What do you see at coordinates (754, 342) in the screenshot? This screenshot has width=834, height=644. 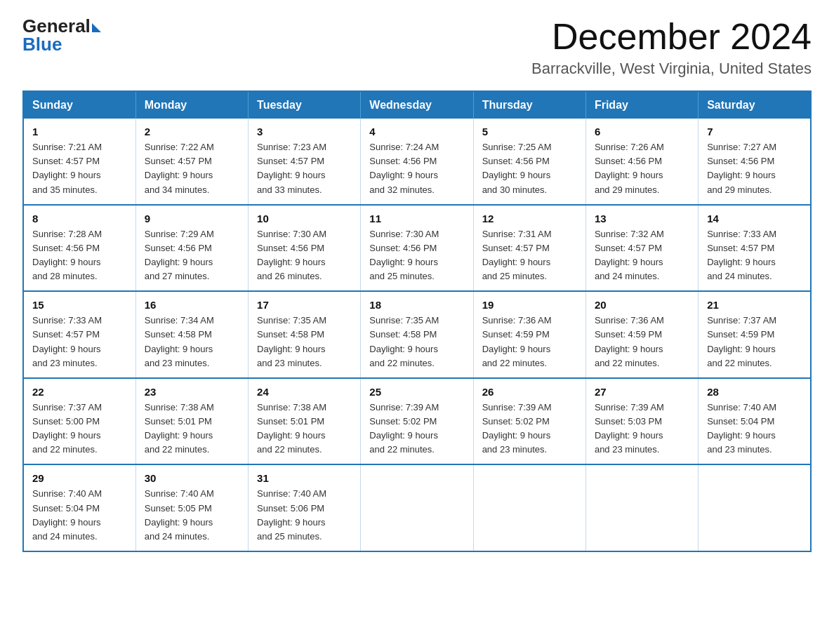 I see `day-info: Sunrise: 7:37 AMSunset: 4:59 PMDaylight:…` at bounding box center [754, 342].